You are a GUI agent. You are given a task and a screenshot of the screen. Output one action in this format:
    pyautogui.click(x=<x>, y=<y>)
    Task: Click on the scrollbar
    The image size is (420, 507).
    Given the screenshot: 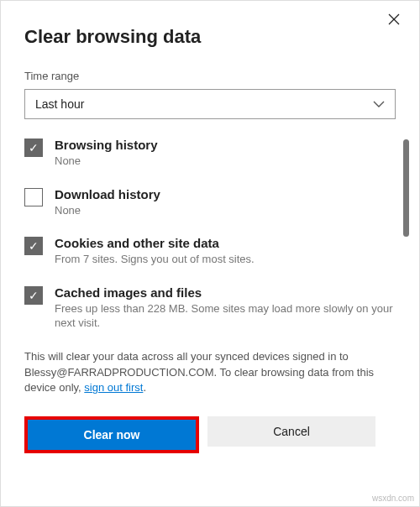 What is the action you would take?
    pyautogui.click(x=407, y=188)
    